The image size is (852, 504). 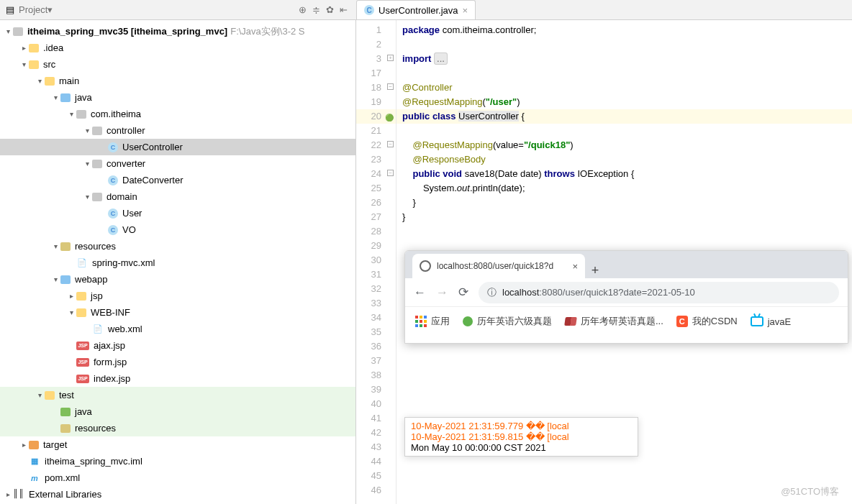 I want to click on tree-user: CUser, so click(x=178, y=213).